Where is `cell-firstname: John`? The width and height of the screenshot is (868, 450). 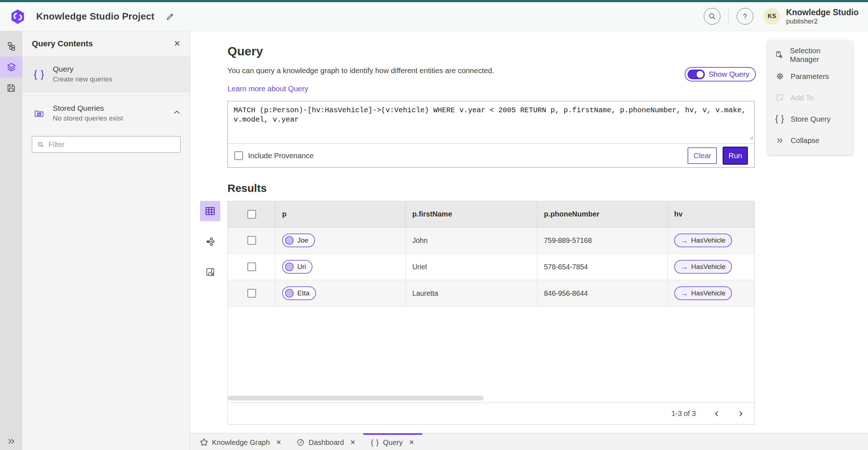 cell-firstname: John is located at coordinates (420, 240).